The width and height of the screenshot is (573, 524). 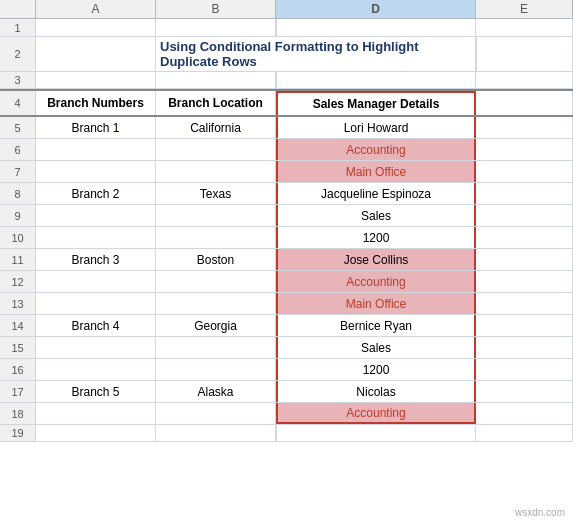 I want to click on cell-b4: Branch Numbers, so click(x=96, y=103).